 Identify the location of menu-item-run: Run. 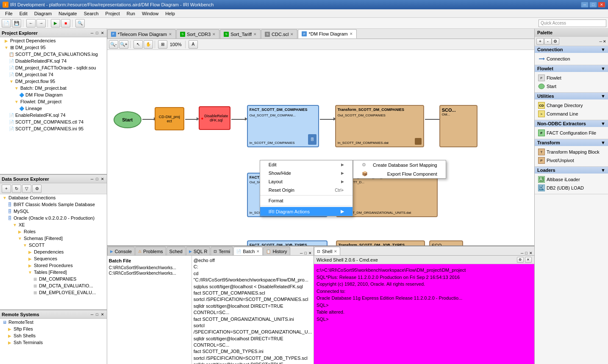
(131, 14).